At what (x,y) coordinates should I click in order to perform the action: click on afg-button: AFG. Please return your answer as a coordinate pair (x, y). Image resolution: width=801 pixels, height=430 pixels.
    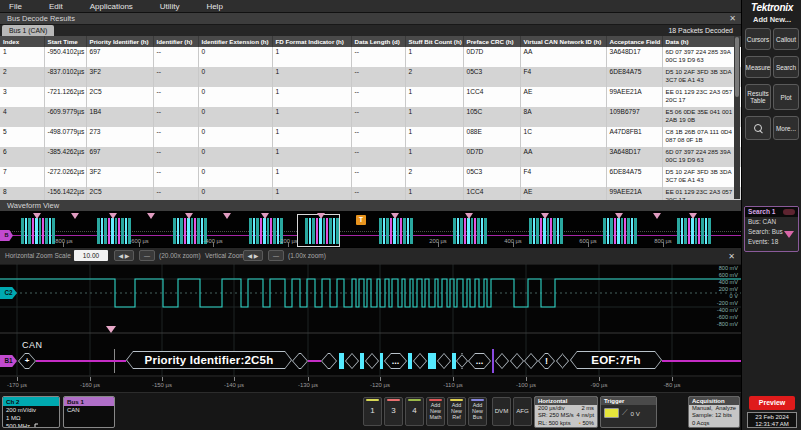
    Looking at the image, I should click on (522, 412).